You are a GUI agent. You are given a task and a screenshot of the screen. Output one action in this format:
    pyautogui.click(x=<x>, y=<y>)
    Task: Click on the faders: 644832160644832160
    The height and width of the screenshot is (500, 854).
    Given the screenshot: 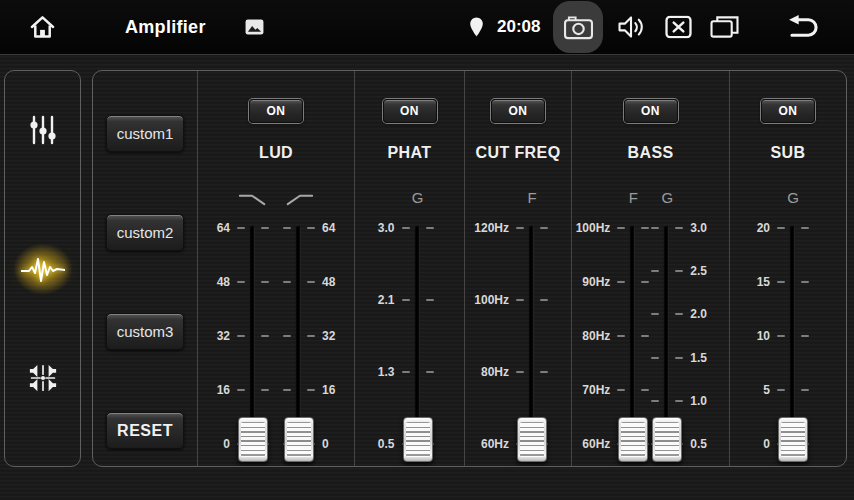 What is the action you would take?
    pyautogui.click(x=276, y=326)
    